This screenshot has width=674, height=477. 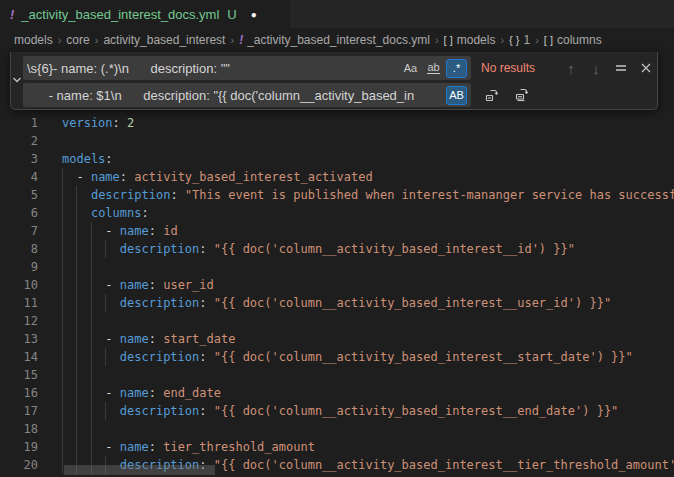 What do you see at coordinates (337, 285) in the screenshot?
I see `code-line: 10 - name: user_id` at bounding box center [337, 285].